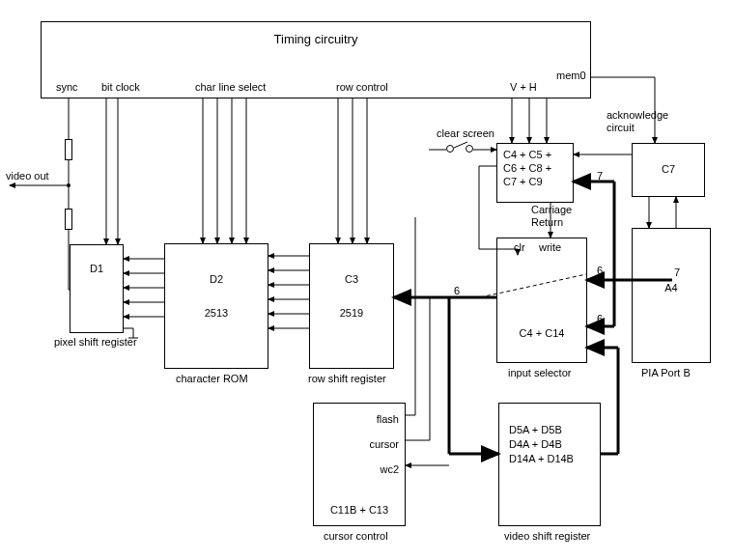 The image size is (734, 560). Describe the element at coordinates (359, 464) in the screenshot. I see `block-cursor-control: flash cursor wc2 C11B + C13` at that location.